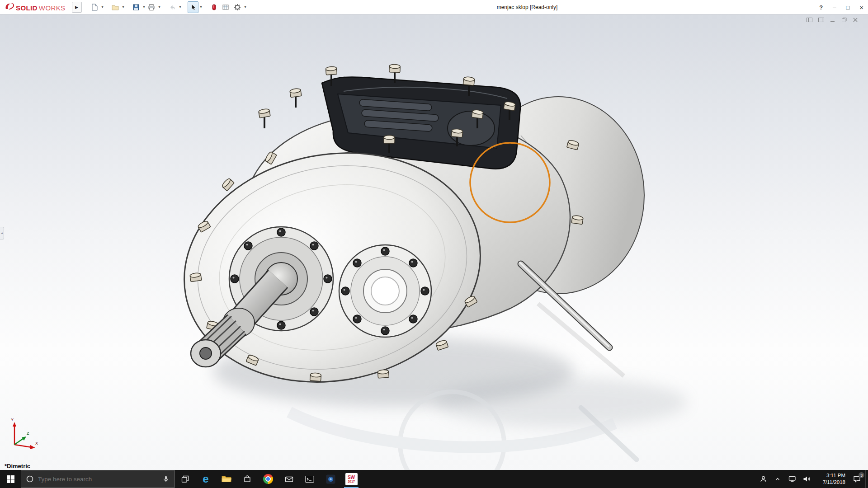 This screenshot has width=868, height=488. I want to click on options-caret-icon: ▾, so click(245, 7).